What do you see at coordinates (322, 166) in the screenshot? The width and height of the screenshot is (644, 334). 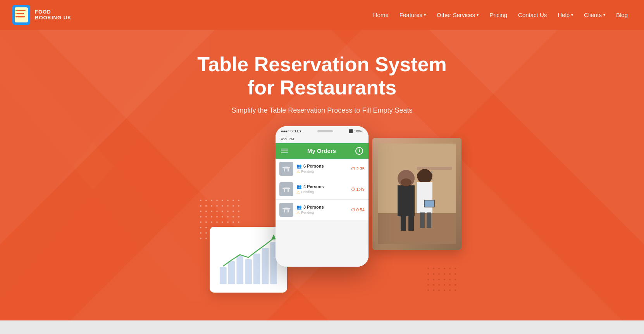 I see `order-name: 👥 6 Persons` at bounding box center [322, 166].